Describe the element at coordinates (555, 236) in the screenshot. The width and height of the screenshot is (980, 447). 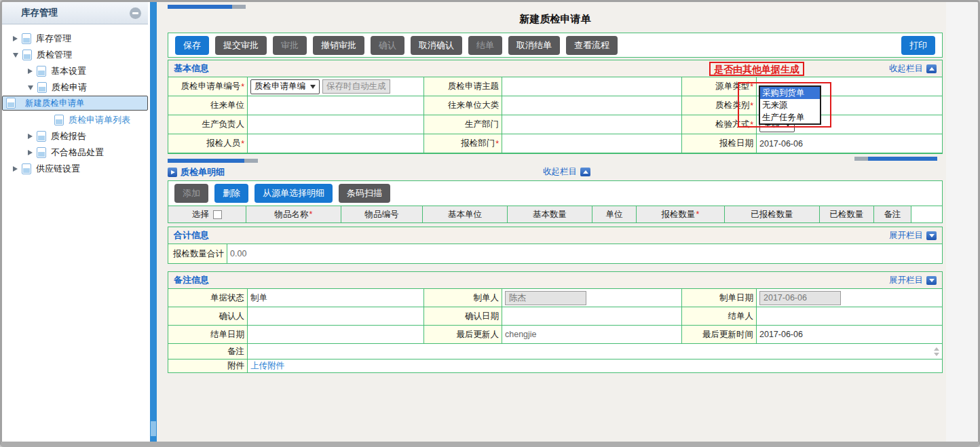
I see `total-section-header: 合计信息 展开栏目` at that location.